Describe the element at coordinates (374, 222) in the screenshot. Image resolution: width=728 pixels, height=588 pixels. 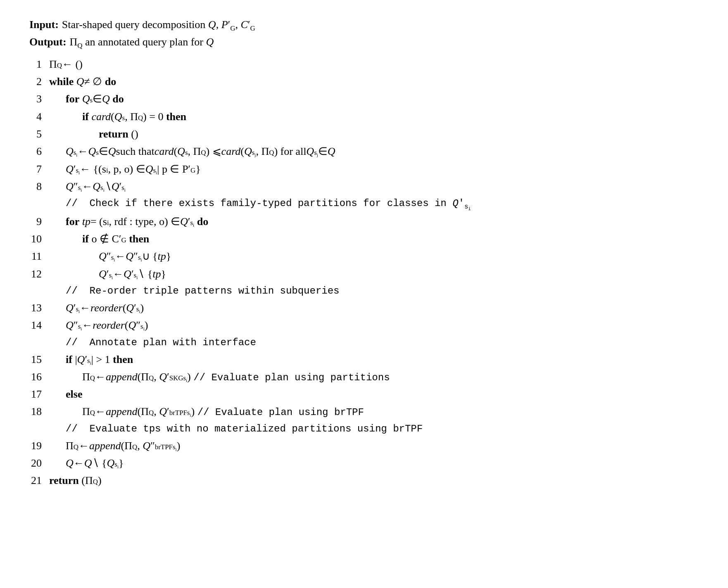
I see `line-content: for tp = (si, rdf : type, o) ∈ Q′si do` at that location.